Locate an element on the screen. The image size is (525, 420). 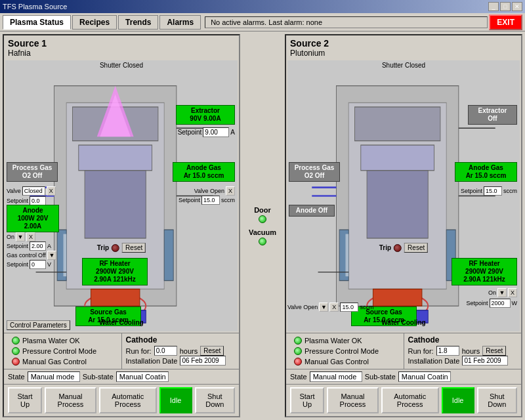
source2-rf-setpoint-row: Setpoint W is located at coordinates (492, 303).